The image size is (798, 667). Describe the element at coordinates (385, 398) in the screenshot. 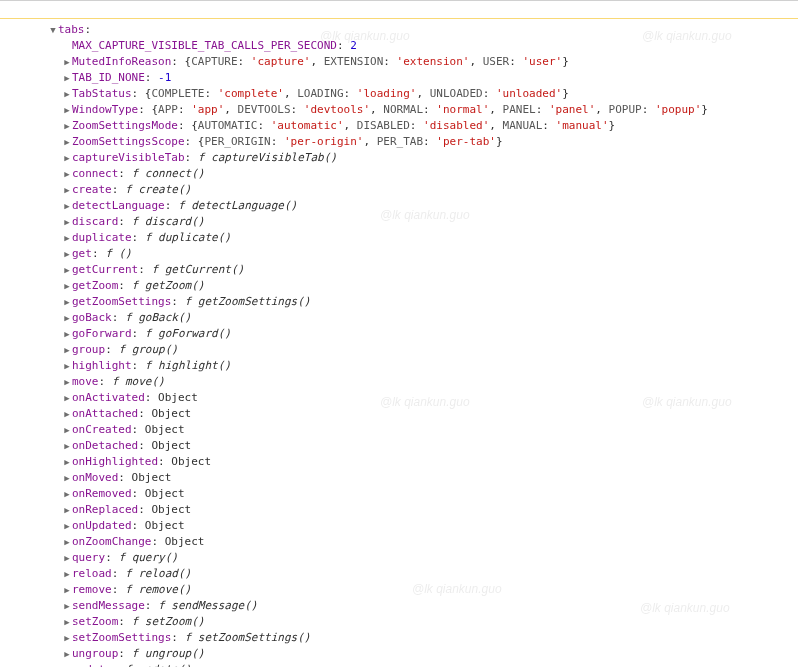

I see `tree-row: onActivated: Object` at that location.